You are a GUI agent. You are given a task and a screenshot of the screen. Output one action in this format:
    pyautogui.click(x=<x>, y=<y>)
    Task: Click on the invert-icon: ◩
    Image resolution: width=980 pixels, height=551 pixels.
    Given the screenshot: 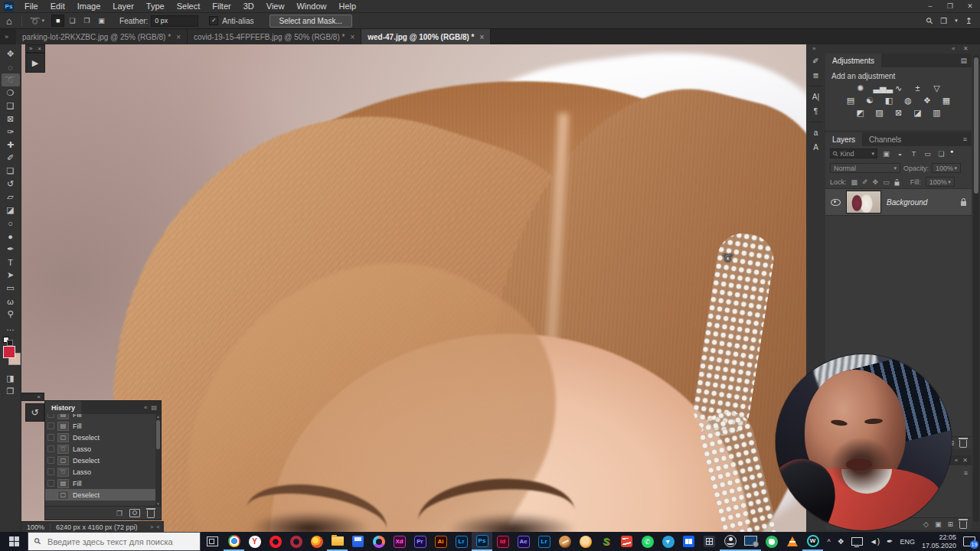 What is the action you would take?
    pyautogui.click(x=861, y=112)
    